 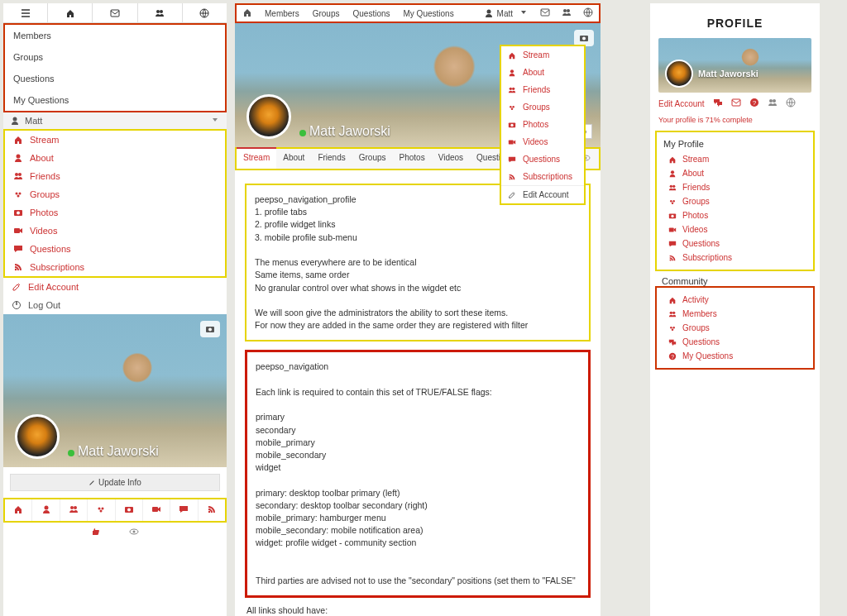 I want to click on sm-friends: Friends, so click(x=543, y=89).